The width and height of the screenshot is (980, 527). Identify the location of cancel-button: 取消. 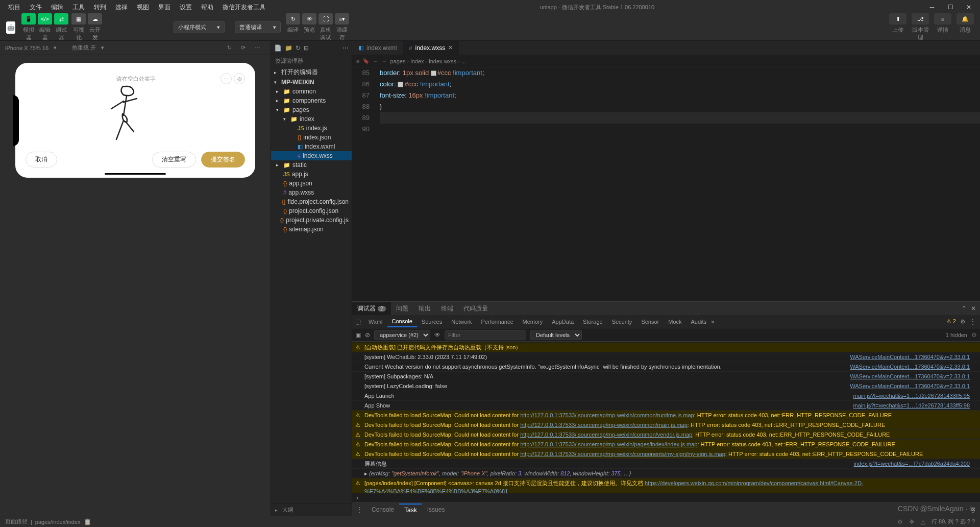
(41, 159).